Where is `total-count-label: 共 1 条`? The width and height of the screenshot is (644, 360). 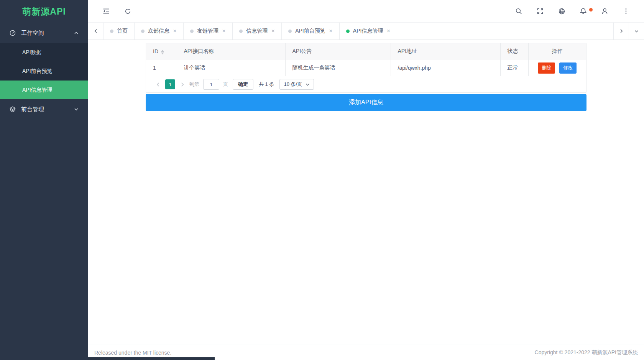
total-count-label: 共 1 条 is located at coordinates (266, 84).